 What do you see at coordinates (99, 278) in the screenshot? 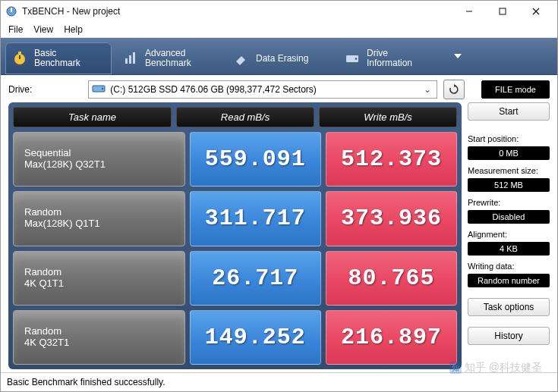
I see `task-cell: Random4K Q1T1` at bounding box center [99, 278].